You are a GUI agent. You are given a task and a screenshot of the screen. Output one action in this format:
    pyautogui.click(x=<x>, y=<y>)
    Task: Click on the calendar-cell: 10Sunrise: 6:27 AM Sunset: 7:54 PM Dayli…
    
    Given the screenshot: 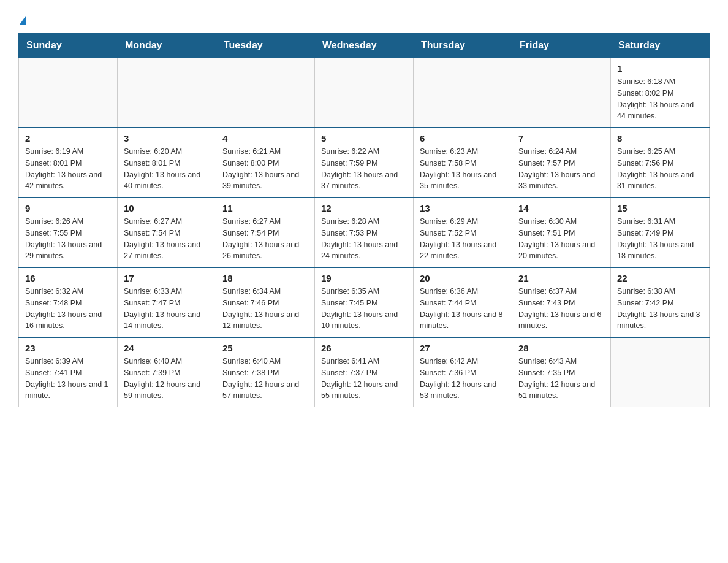 What is the action you would take?
    pyautogui.click(x=167, y=232)
    